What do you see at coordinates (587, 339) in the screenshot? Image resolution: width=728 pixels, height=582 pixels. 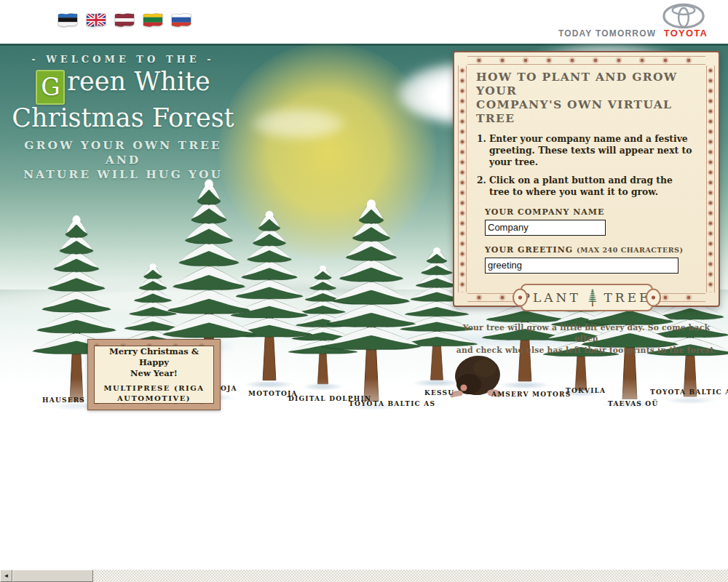 I see `panel-footer-note: Your tree will grow a little bit every d…` at bounding box center [587, 339].